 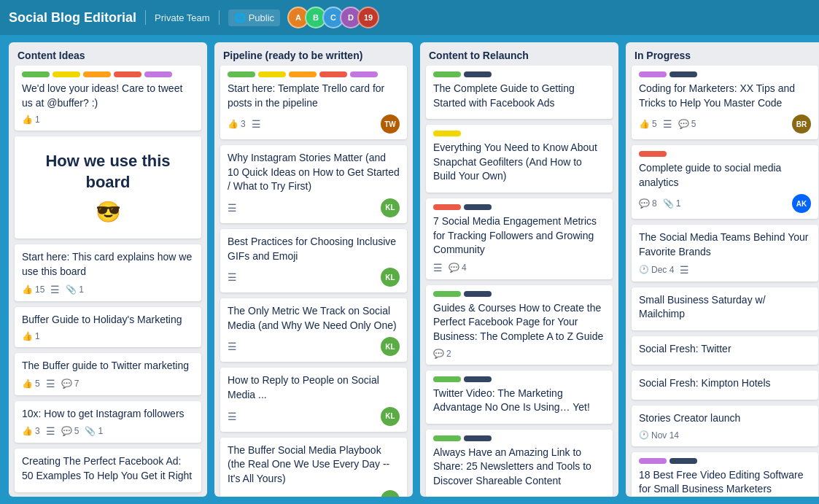 What do you see at coordinates (314, 184) in the screenshot?
I see `card: Why Instagram Stories Matter (and 10 Qui…` at bounding box center [314, 184].